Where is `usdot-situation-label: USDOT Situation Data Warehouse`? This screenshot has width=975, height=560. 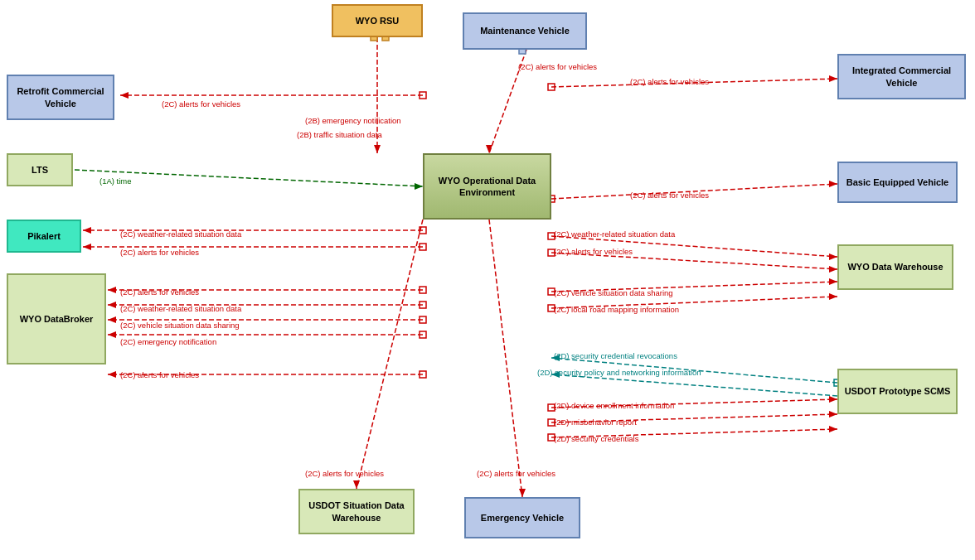
usdot-situation-label: USDOT Situation Data Warehouse is located at coordinates (357, 512).